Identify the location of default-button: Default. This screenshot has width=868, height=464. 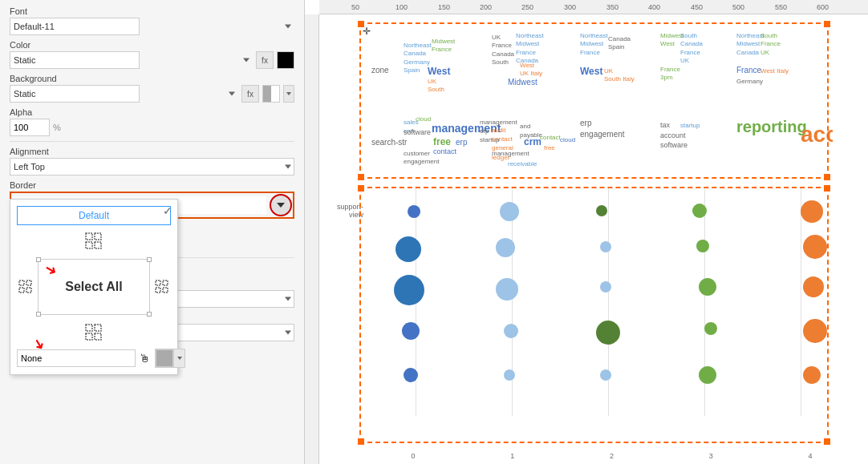
(94, 216).